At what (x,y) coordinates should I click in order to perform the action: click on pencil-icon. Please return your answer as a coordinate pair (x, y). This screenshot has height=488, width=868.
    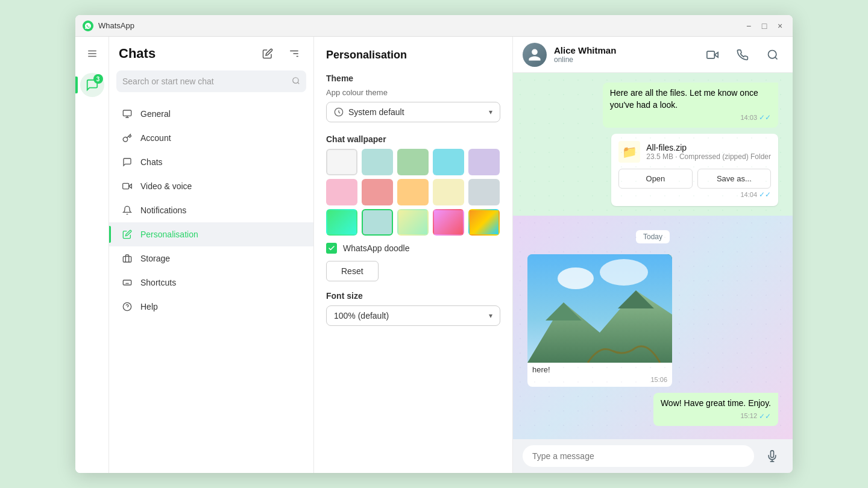
    Looking at the image, I should click on (127, 234).